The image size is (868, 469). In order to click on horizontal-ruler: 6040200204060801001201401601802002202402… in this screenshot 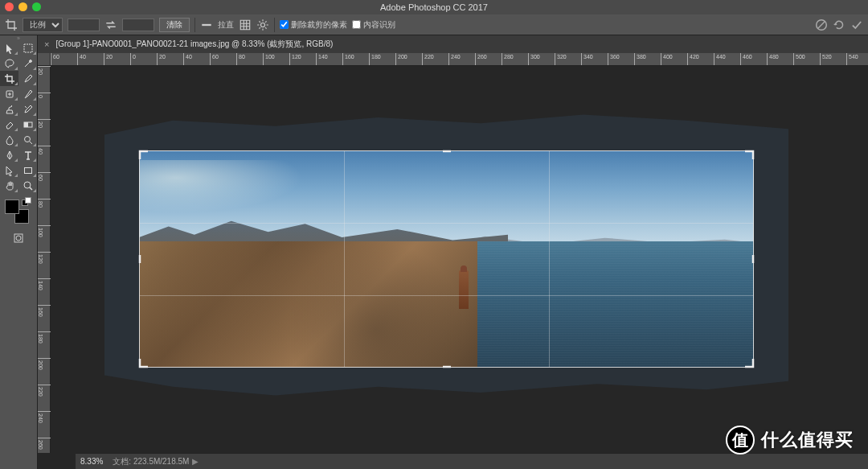, I will do `click(460, 60)`.